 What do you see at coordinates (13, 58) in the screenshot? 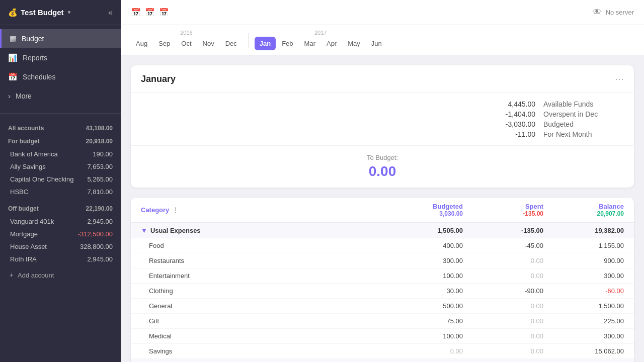
I see `reports-nav-icon: 📊` at bounding box center [13, 58].